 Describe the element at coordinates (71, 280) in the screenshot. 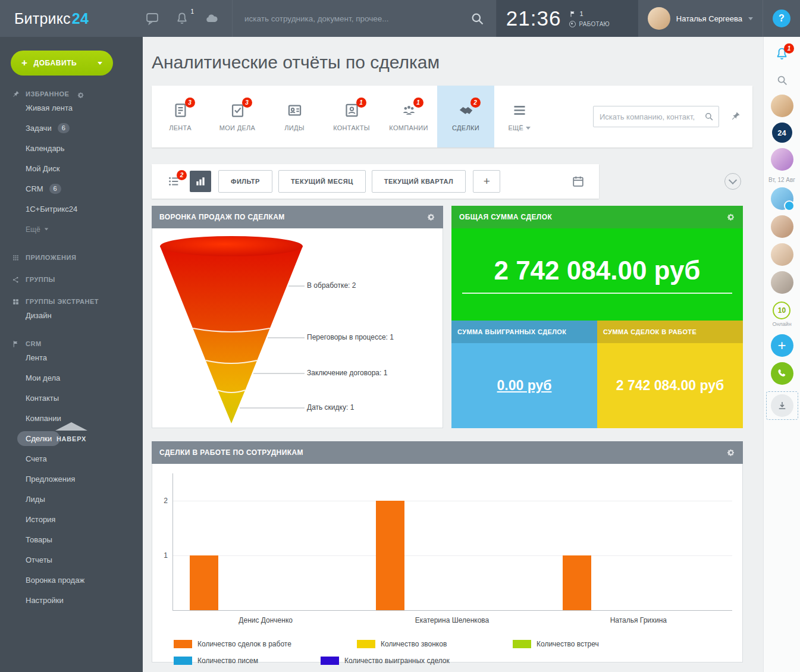

I see `sidebar-section-title: ГРУППЫ` at that location.